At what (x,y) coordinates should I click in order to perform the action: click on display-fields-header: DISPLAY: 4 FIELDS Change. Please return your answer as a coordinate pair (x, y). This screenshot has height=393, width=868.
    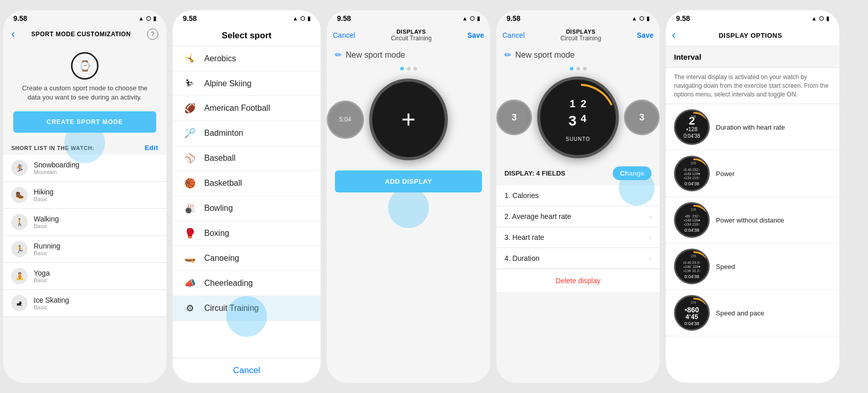
    Looking at the image, I should click on (578, 174).